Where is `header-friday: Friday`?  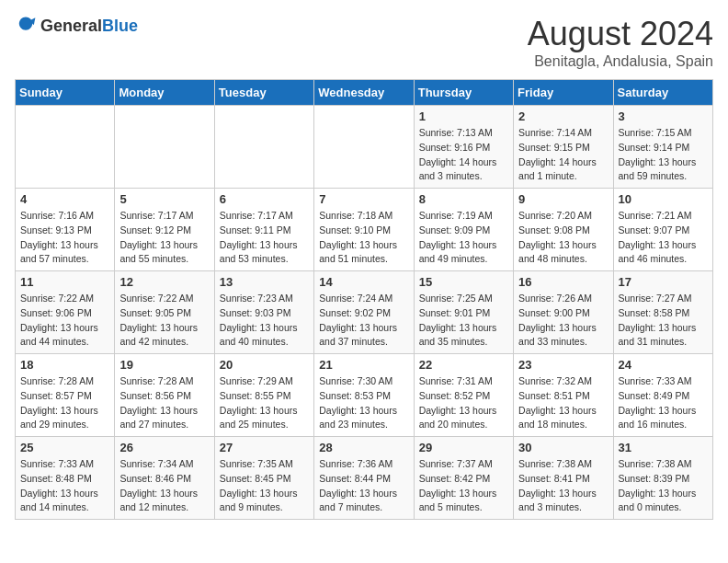
header-friday: Friday is located at coordinates (563, 93).